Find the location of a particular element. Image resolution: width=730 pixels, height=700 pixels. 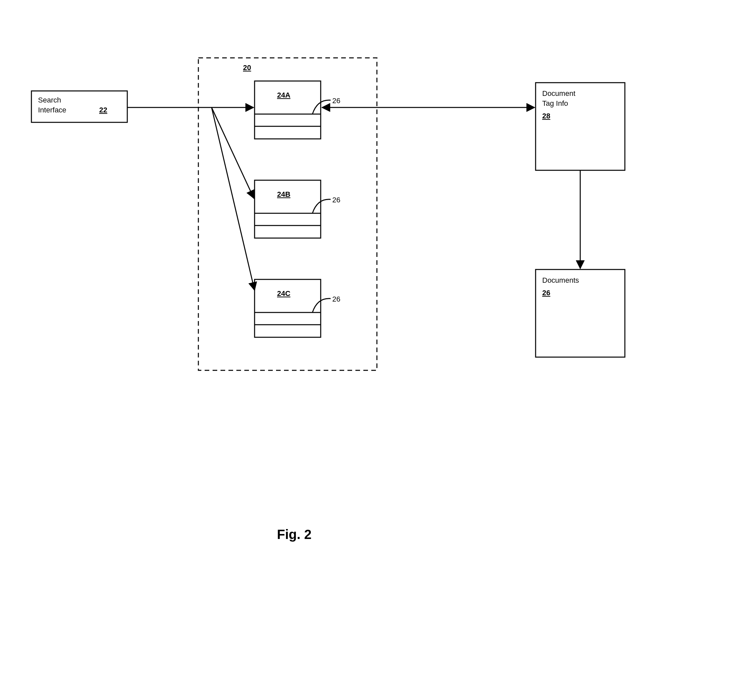

documents-label: Documents is located at coordinates (561, 280).